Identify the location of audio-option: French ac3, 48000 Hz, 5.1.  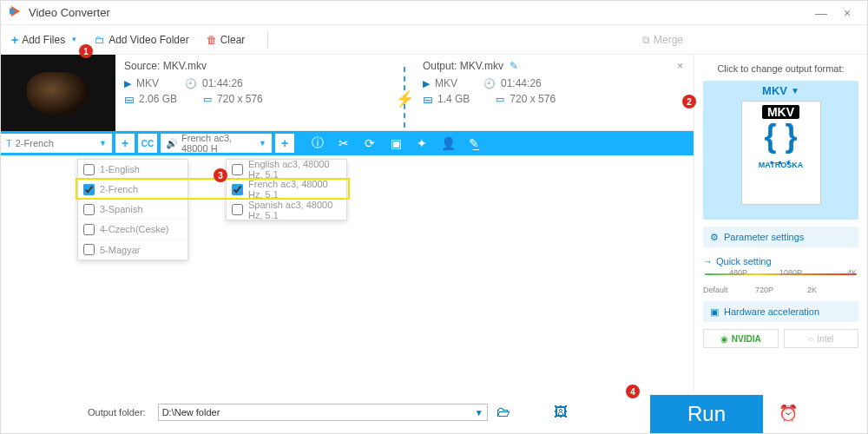
(286, 189).